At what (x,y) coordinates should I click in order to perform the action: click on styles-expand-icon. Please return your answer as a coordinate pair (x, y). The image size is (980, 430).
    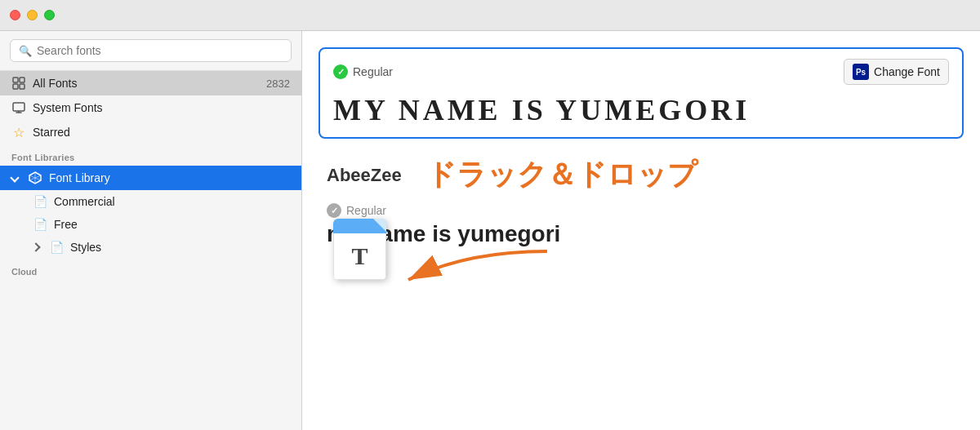
    Looking at the image, I should click on (36, 246).